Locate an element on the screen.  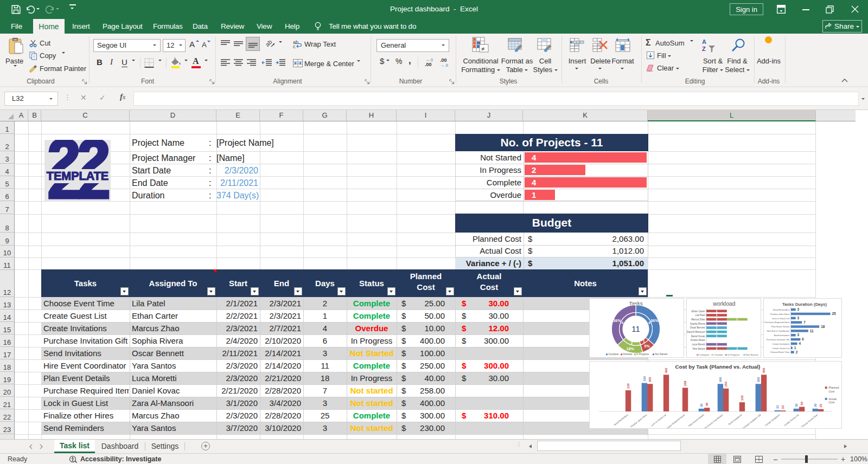
svg-text: 40 is located at coordinates (707, 404).